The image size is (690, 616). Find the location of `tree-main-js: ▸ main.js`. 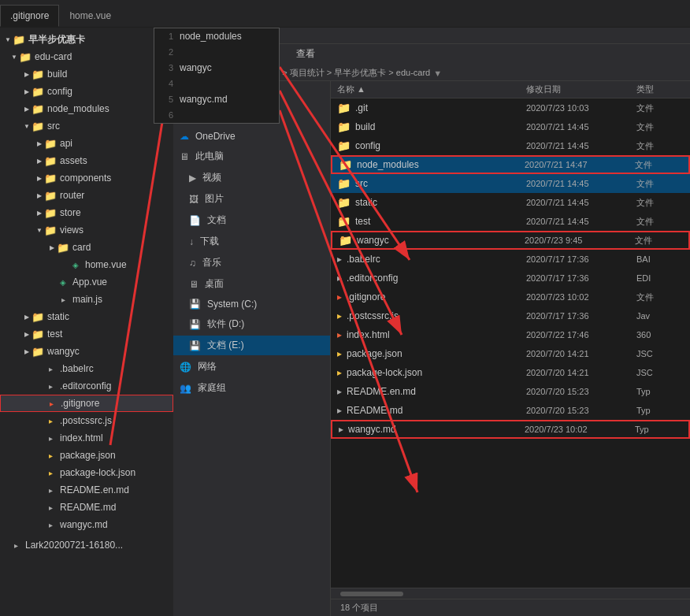

tree-main-js: ▸ main.js is located at coordinates (87, 299).